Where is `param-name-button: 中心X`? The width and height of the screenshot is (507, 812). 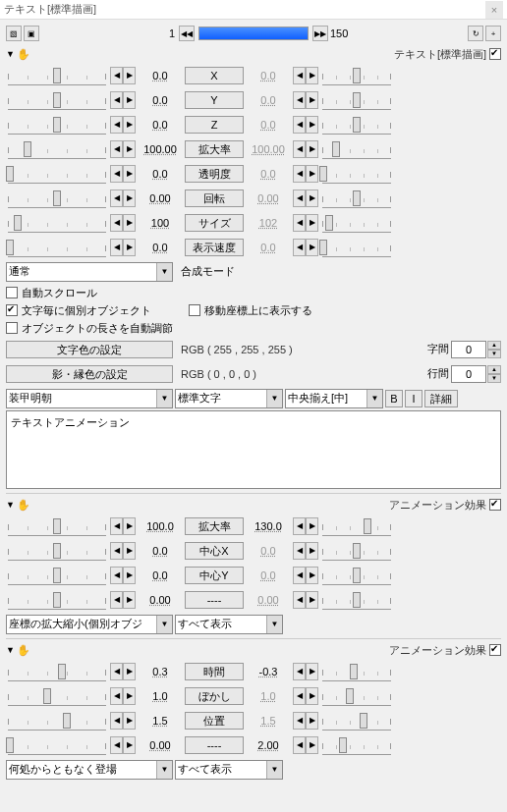
param-name-button: 中心X is located at coordinates (214, 551).